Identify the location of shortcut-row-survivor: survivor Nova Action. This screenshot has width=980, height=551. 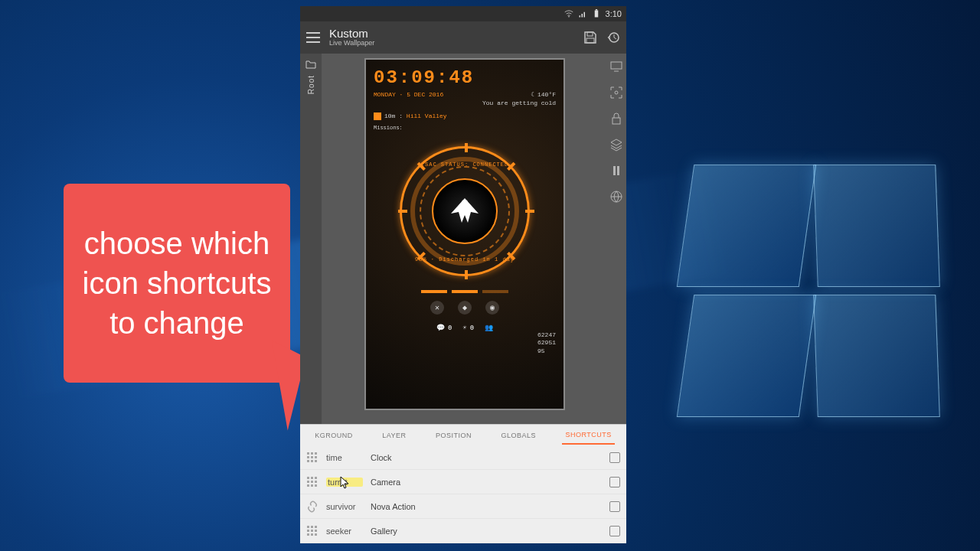
(463, 507).